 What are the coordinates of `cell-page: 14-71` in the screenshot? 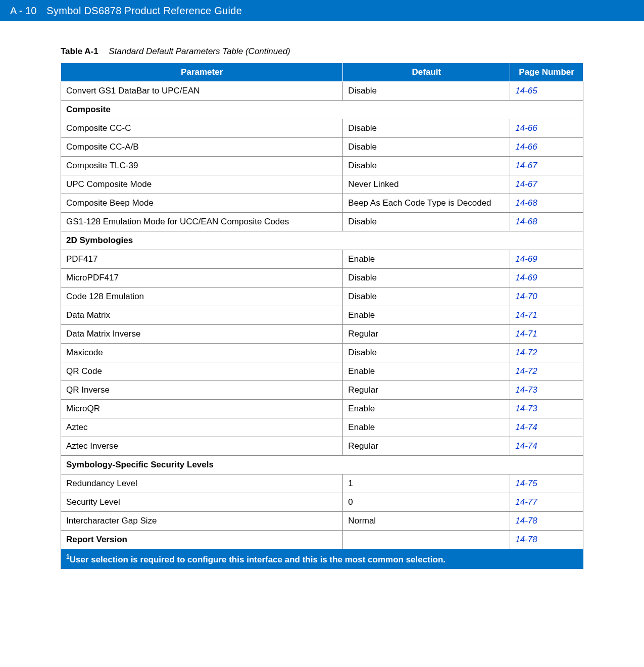 It's located at (547, 315).